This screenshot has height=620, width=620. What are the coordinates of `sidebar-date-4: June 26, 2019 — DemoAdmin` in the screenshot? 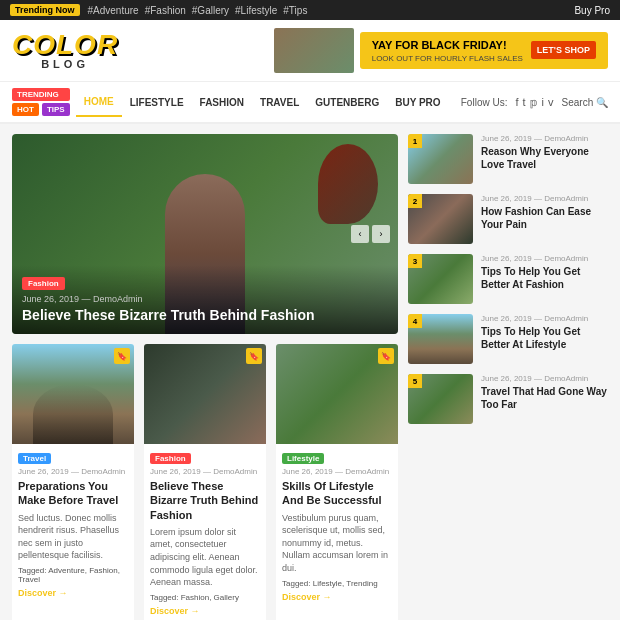 It's located at (544, 318).